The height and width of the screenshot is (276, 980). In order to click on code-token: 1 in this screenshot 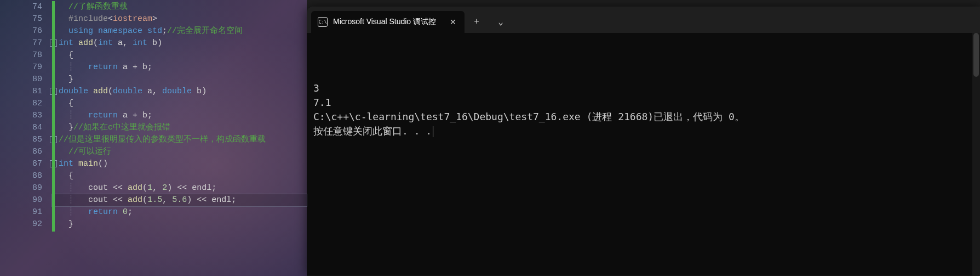, I will do `click(150, 188)`.